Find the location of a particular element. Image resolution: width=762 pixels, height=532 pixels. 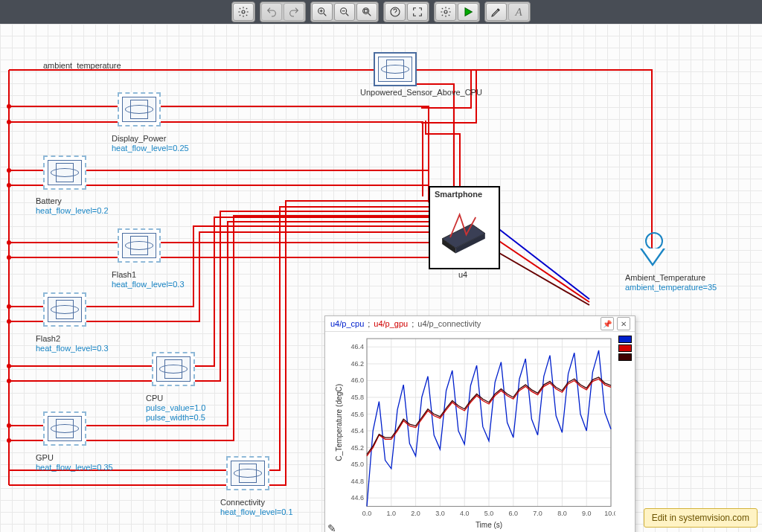

svg-text: C_Temperature (degC) is located at coordinates (339, 423).